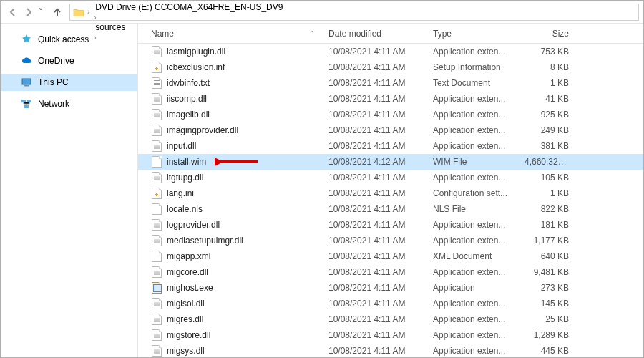 This screenshot has width=644, height=358. Describe the element at coordinates (547, 272) in the screenshot. I see `file-size: 9,481 KB` at that location.